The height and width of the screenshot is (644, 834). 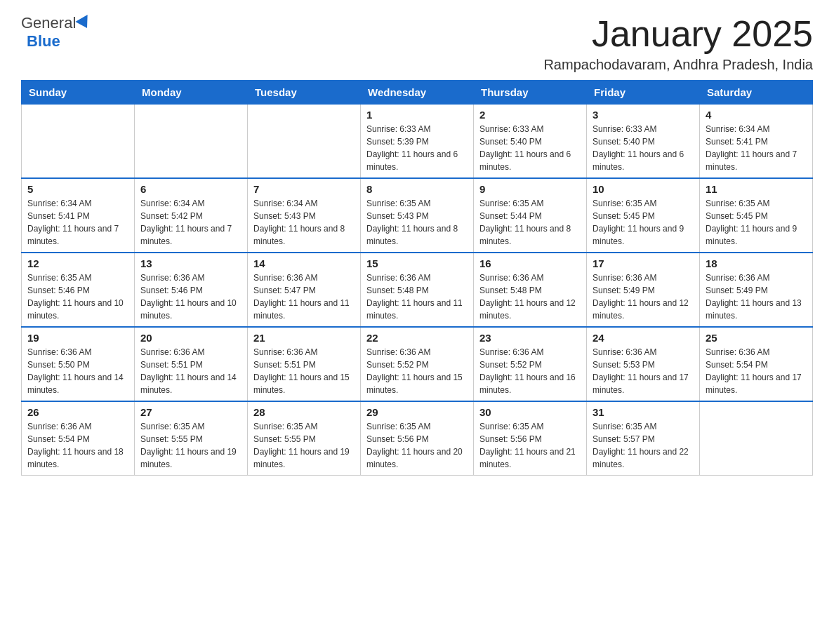 I want to click on calendar-header-saturday: Saturday, so click(x=757, y=93).